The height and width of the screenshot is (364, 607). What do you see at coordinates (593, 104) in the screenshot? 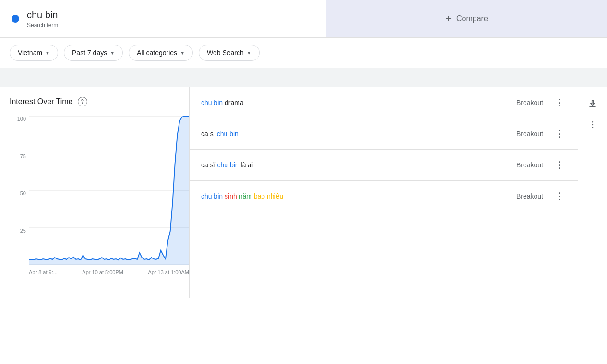
I see `download-button` at bounding box center [593, 104].